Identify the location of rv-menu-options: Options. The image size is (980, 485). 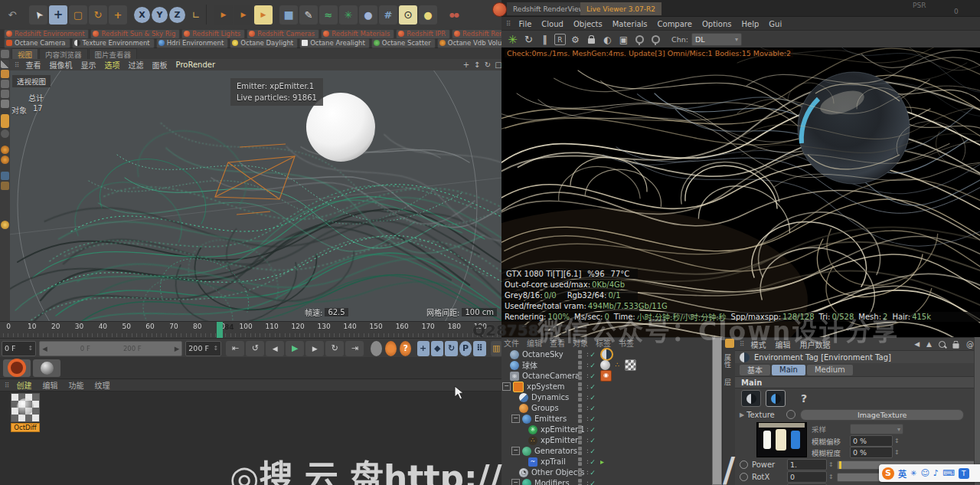
(717, 25).